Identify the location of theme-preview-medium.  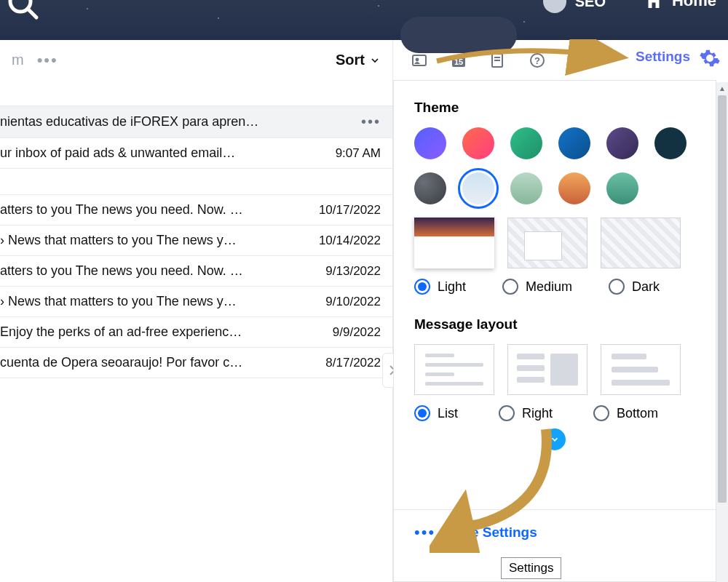
(547, 243).